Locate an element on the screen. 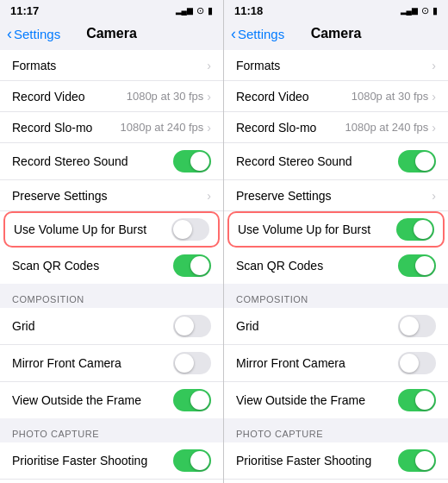 Image resolution: width=448 pixels, height=483 pixels. row-label: Record Video is located at coordinates (48, 97).